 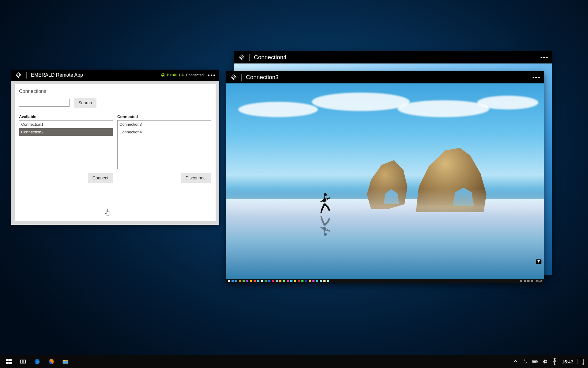 I want to click on firefox-browser-icon, so click(x=51, y=362).